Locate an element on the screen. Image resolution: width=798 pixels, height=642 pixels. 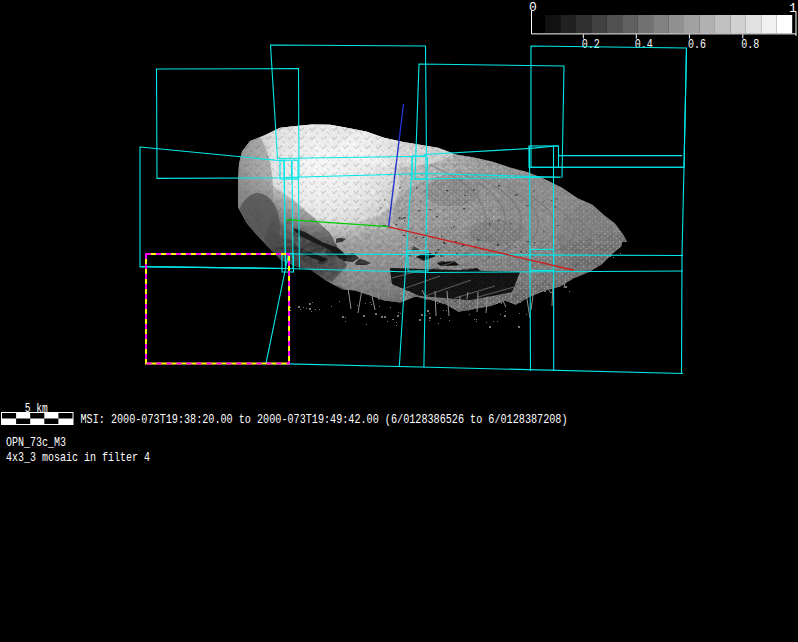
svg-text: 4x3_3 mosaic in filter 4 is located at coordinates (78, 458).